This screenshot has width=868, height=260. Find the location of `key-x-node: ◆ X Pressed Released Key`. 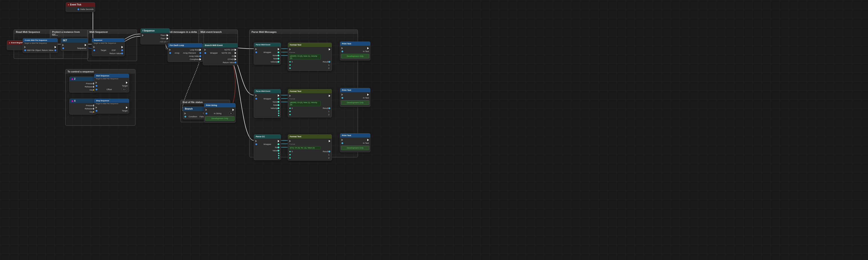

key-x-node: ◆ X Pressed Released Key is located at coordinates (83, 106).